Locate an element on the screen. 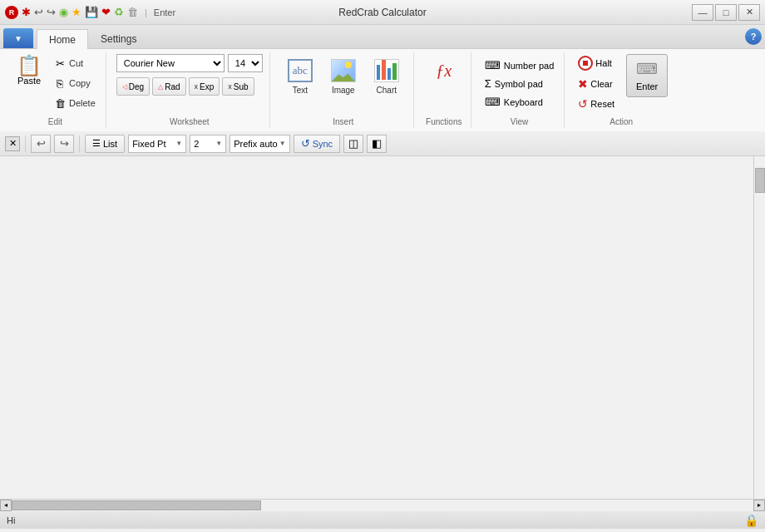  list-button: ☰ List is located at coordinates (105, 144).